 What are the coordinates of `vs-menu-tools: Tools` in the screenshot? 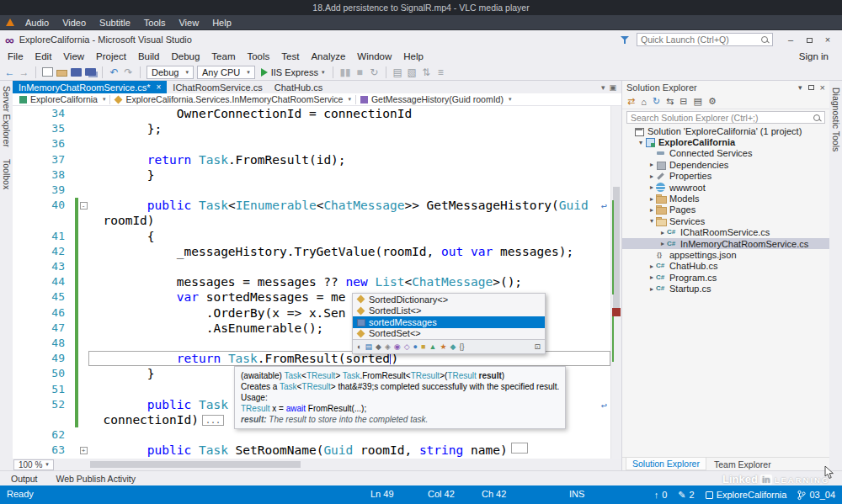 It's located at (258, 56).